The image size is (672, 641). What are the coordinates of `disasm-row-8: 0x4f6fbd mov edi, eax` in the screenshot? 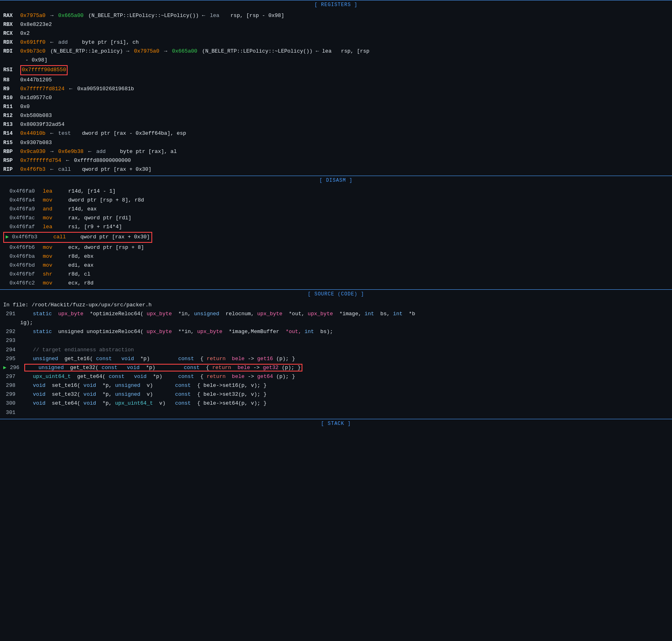 It's located at (336, 265).